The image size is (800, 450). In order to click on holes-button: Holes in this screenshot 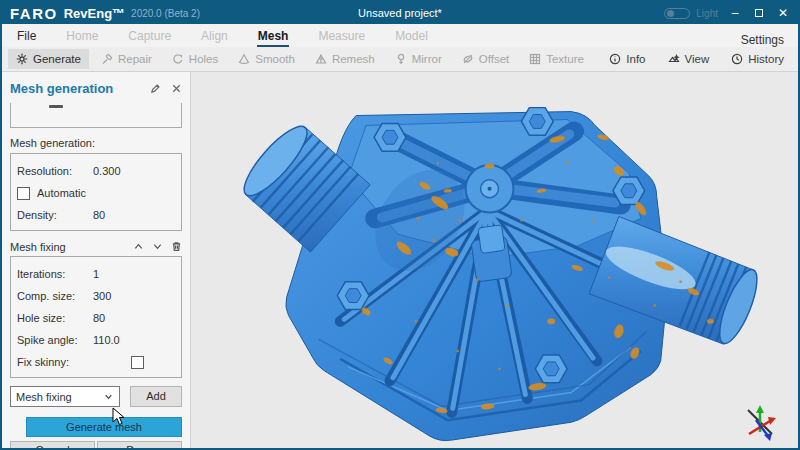, I will do `click(195, 59)`.